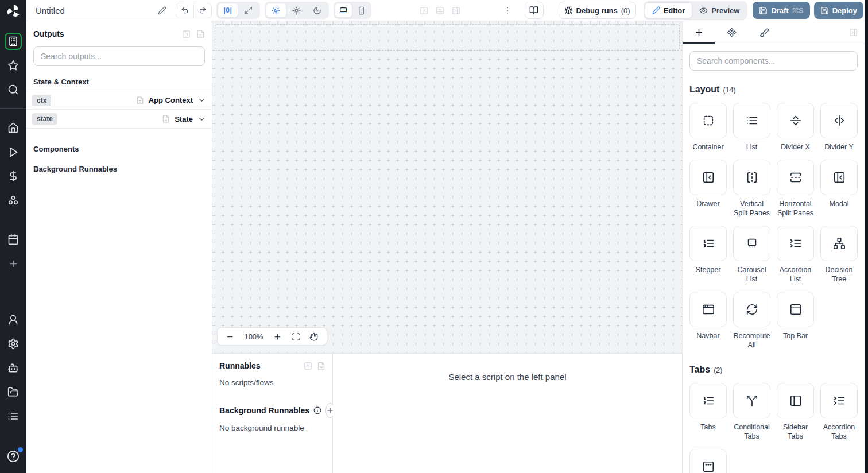  What do you see at coordinates (534, 10) in the screenshot?
I see `docs-button` at bounding box center [534, 10].